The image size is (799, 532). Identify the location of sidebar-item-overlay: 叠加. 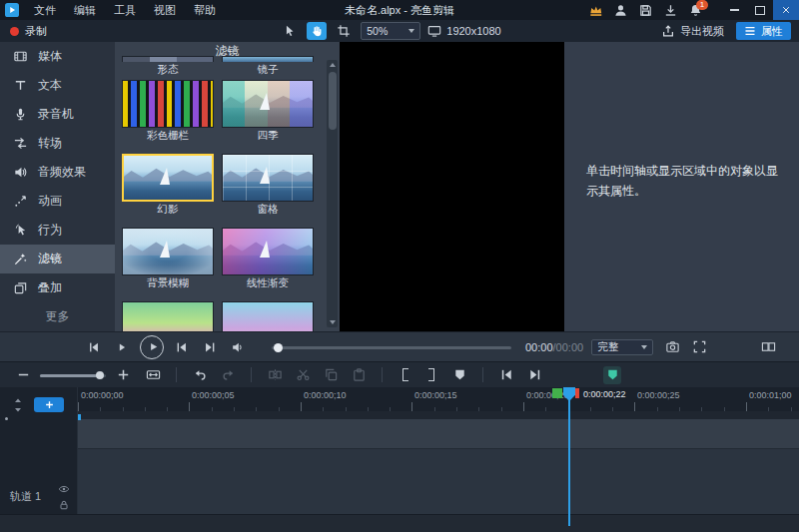
(58, 287).